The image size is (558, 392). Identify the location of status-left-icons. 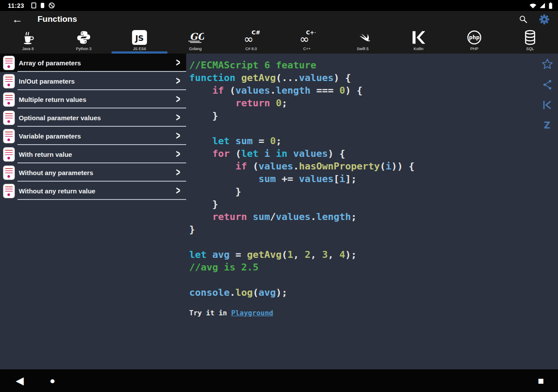
(43, 5).